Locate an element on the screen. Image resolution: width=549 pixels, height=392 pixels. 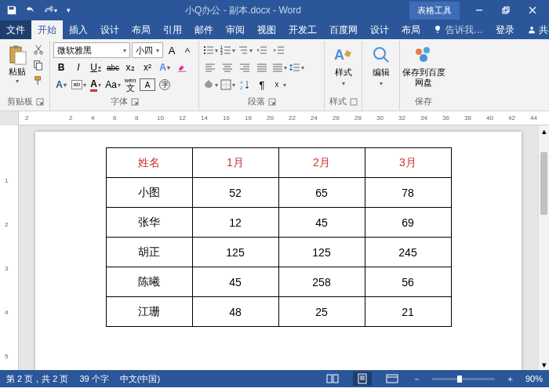
line-spacing: ▾ is located at coordinates (296, 67).